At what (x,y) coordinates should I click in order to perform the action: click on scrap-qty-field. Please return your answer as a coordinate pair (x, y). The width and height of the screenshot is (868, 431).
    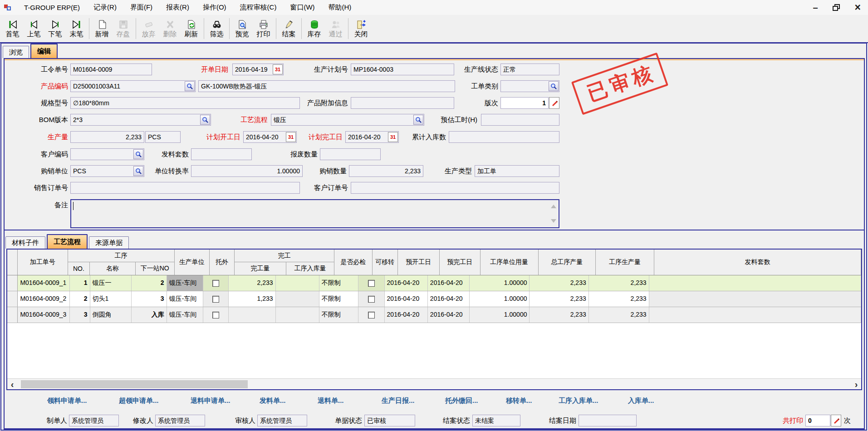
    Looking at the image, I should click on (350, 154).